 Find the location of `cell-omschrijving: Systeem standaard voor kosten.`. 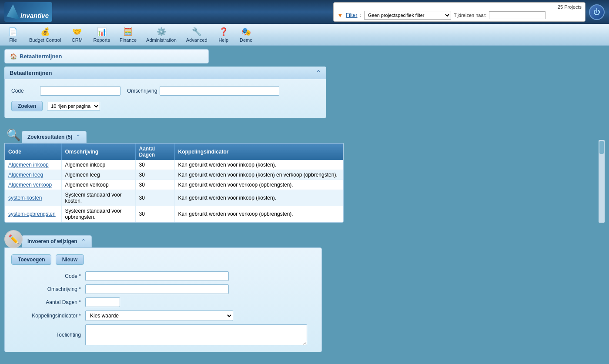

cell-omschrijving: Systeem standaard voor kosten. is located at coordinates (98, 198).